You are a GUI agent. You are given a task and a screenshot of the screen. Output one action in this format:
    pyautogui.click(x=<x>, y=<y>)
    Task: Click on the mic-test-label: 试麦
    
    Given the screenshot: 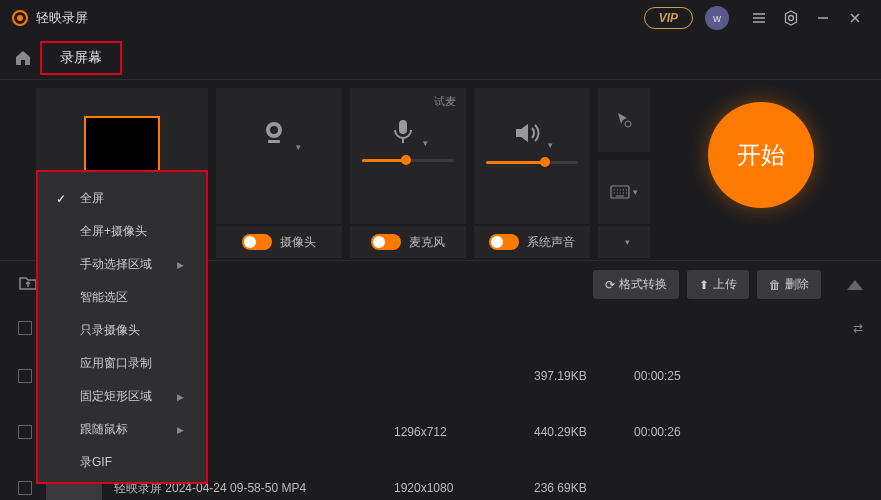 What is the action you would take?
    pyautogui.click(x=445, y=102)
    